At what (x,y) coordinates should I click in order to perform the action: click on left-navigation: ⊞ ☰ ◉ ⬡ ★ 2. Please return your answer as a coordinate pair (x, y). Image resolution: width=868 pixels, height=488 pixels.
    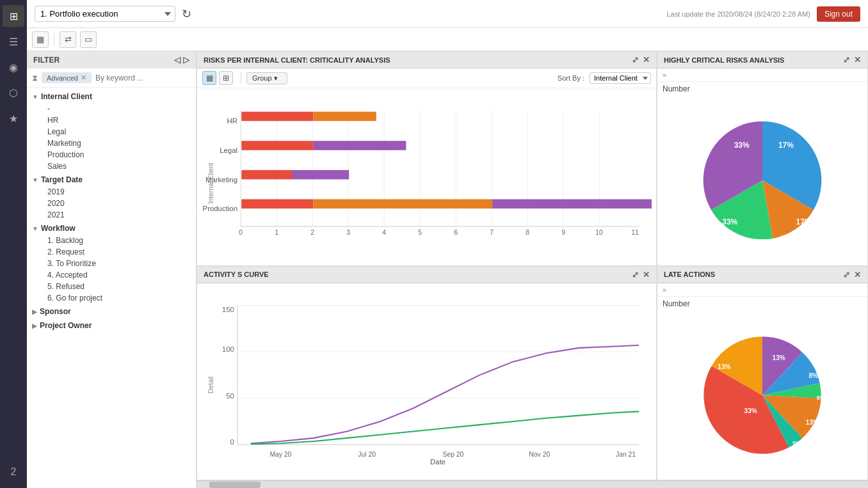
    Looking at the image, I should click on (13, 244).